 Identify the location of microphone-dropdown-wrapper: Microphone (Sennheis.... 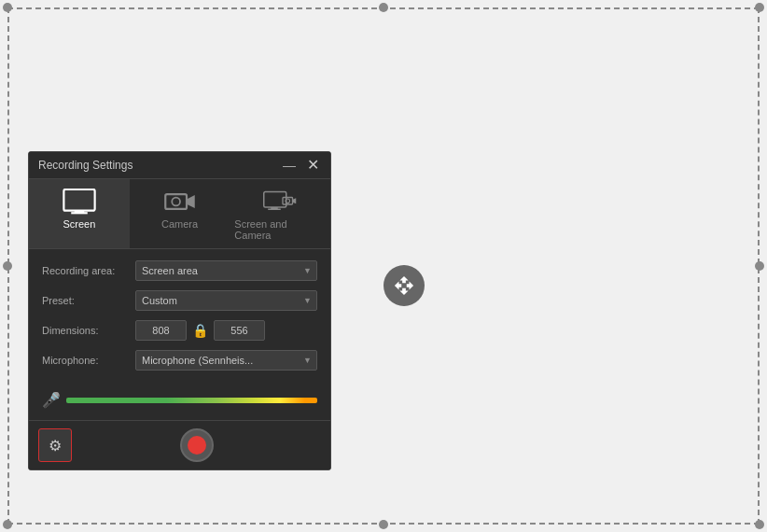
(226, 360).